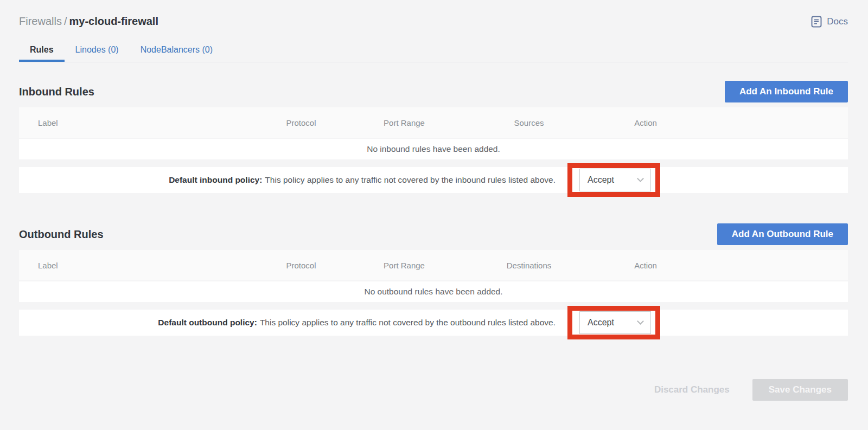 The height and width of the screenshot is (430, 868). I want to click on tab-rules: Rules, so click(42, 51).